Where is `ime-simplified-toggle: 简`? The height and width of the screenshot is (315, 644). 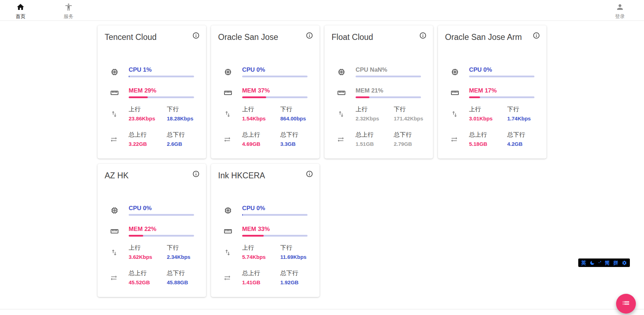
ime-simplified-toggle: 简 is located at coordinates (607, 263).